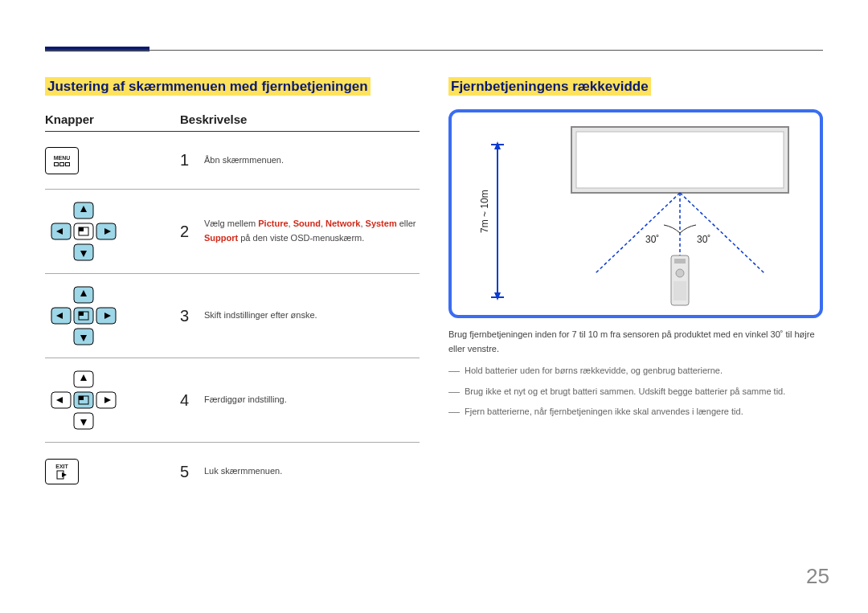  Describe the element at coordinates (84, 231) in the screenshot. I see `dpad-all-icon` at that location.